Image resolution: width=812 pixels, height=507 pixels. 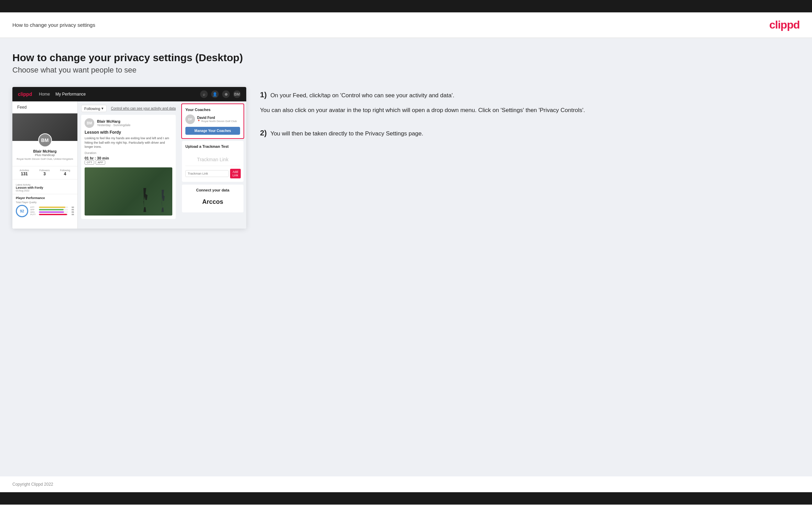 What do you see at coordinates (45, 198) in the screenshot?
I see `perf-title: Player Performance` at bounding box center [45, 198].